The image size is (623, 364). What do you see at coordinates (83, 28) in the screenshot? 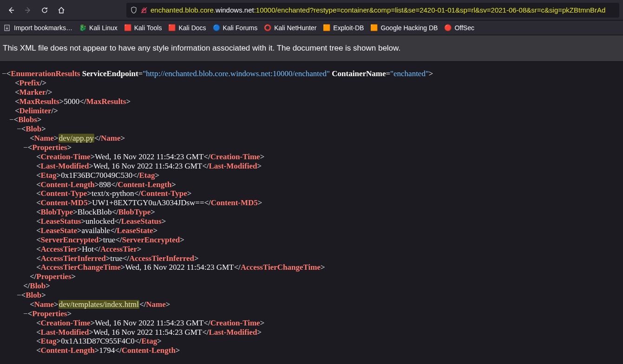
I see `kali-icon: 🐉` at bounding box center [83, 28].